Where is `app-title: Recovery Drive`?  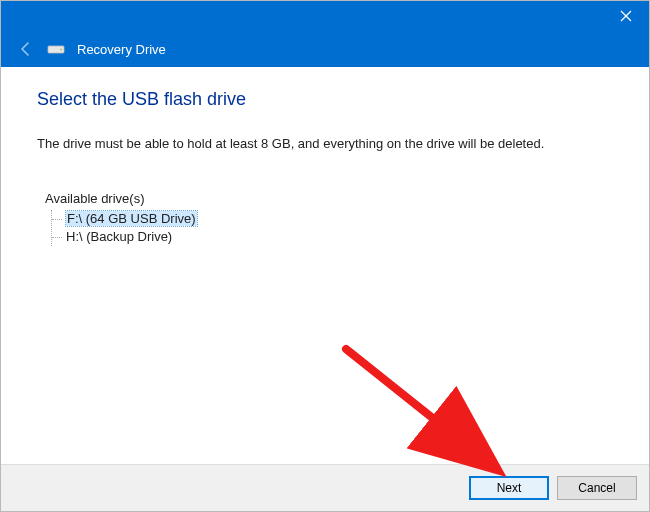 app-title: Recovery Drive is located at coordinates (122, 50).